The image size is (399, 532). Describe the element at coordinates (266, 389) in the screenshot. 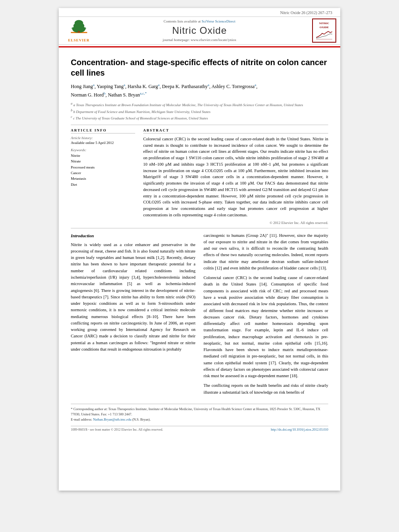

I see `intro-para-4: The conflicting reports on the health be…` at that location.